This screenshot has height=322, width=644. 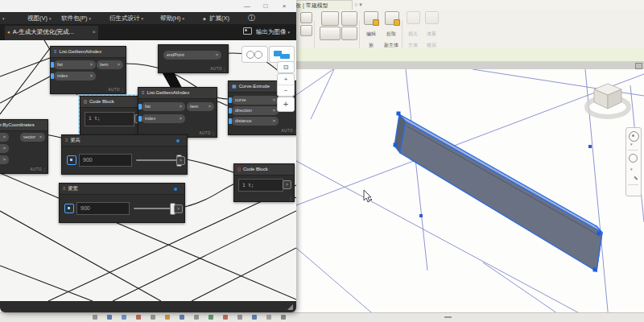 I want to click on node-slider-beam-height: ≡梁高 900 >, so click(x=124, y=155).